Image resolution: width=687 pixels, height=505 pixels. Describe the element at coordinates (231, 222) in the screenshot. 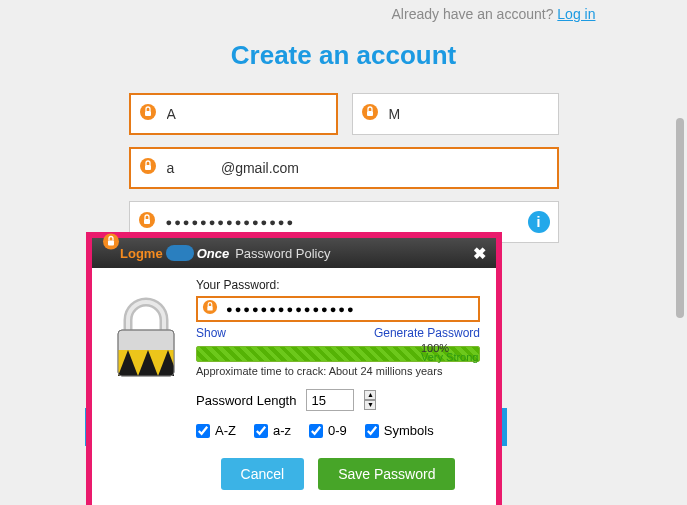

I see `password-mask: ●●●●●●●●●●●●●●●` at that location.